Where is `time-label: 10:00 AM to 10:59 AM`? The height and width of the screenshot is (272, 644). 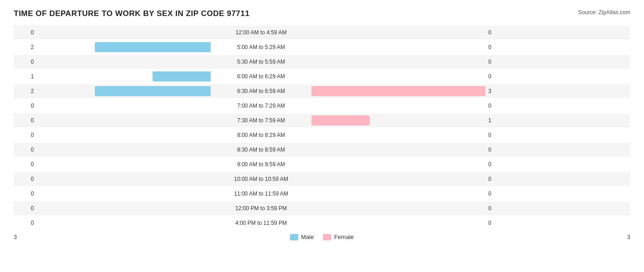
time-label: 10:00 AM to 10:59 AM is located at coordinates (261, 179).